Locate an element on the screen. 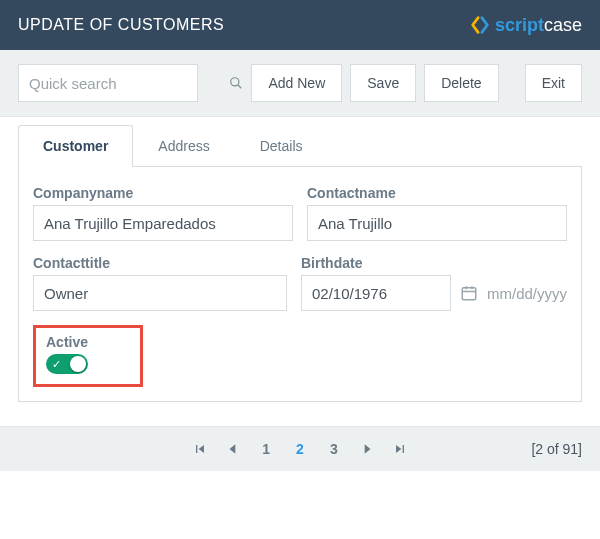  search-box is located at coordinates (108, 83).